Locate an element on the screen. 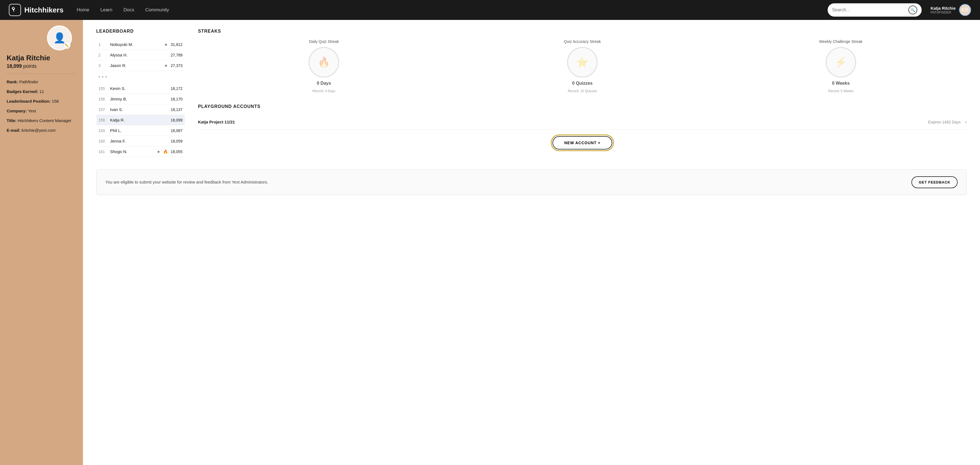  streak-weekly-label: Weekly Challenge Streak is located at coordinates (841, 42).